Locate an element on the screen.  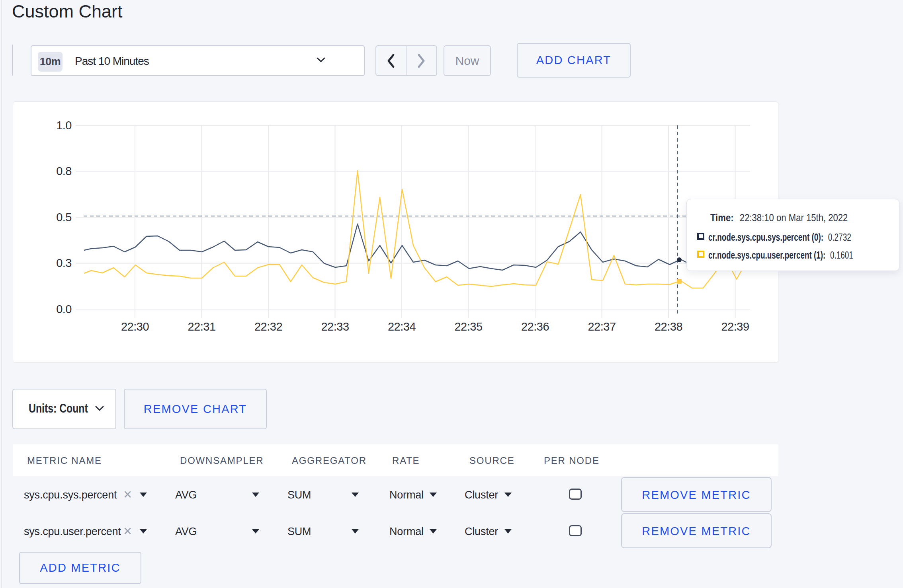
svg-text: 0.5 is located at coordinates (64, 217).